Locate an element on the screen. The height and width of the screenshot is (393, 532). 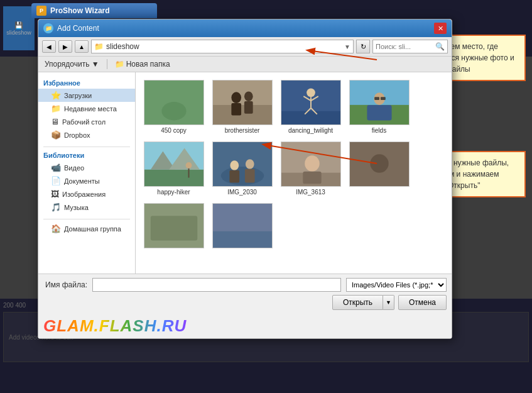
toolbar-separator is located at coordinates (107, 64).